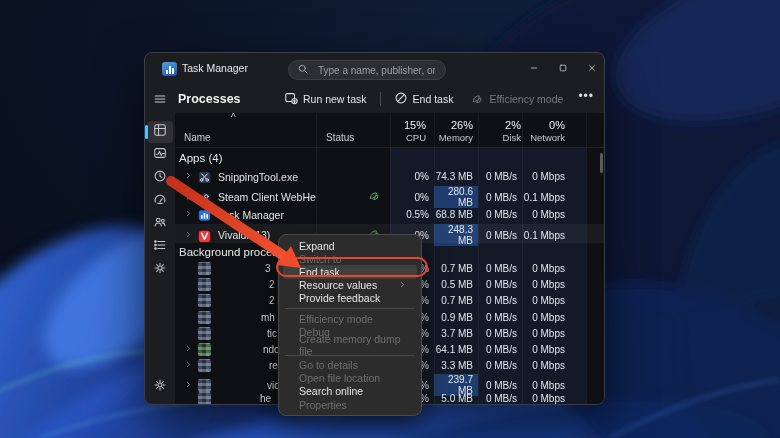  I want to click on column-header-cpu: 15%CPU, so click(371, 131).